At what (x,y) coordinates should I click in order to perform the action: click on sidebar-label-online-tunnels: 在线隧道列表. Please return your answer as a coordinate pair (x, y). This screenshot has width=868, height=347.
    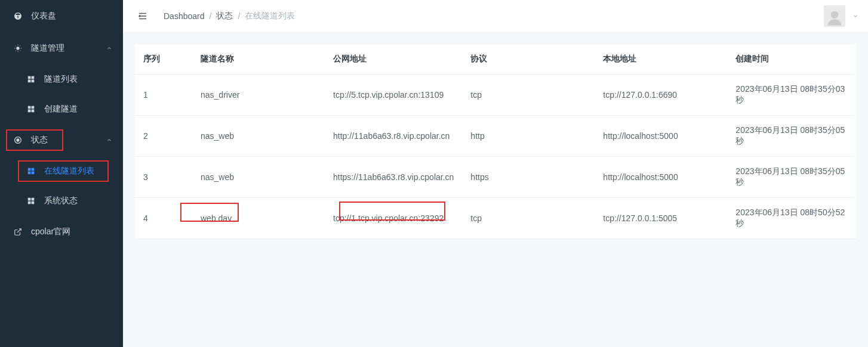
    Looking at the image, I should click on (69, 171).